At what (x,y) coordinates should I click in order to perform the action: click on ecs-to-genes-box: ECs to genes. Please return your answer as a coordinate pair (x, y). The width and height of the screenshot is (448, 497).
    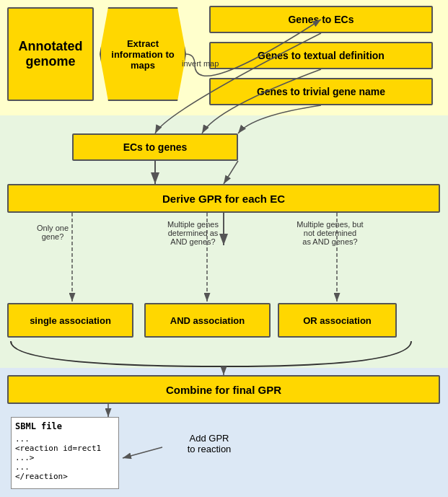
    Looking at the image, I should click on (155, 147).